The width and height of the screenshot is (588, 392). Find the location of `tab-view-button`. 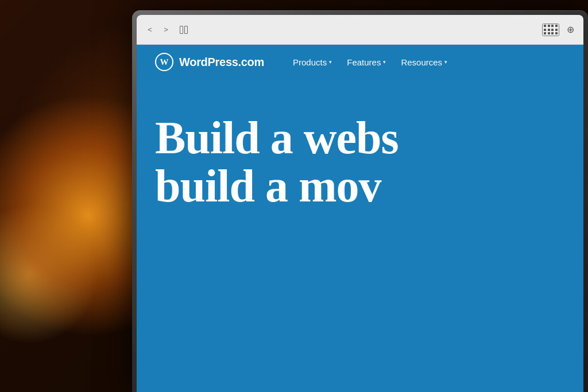

tab-view-button is located at coordinates (184, 30).